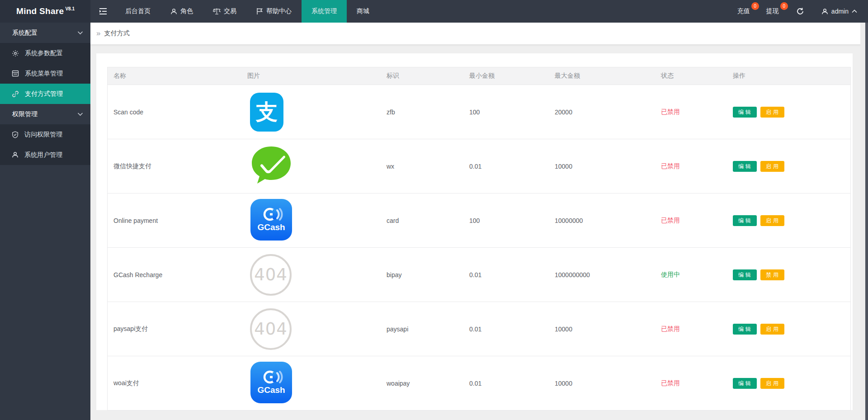  Describe the element at coordinates (867, 222) in the screenshot. I see `vertical-scrollbar-thumb` at that location.